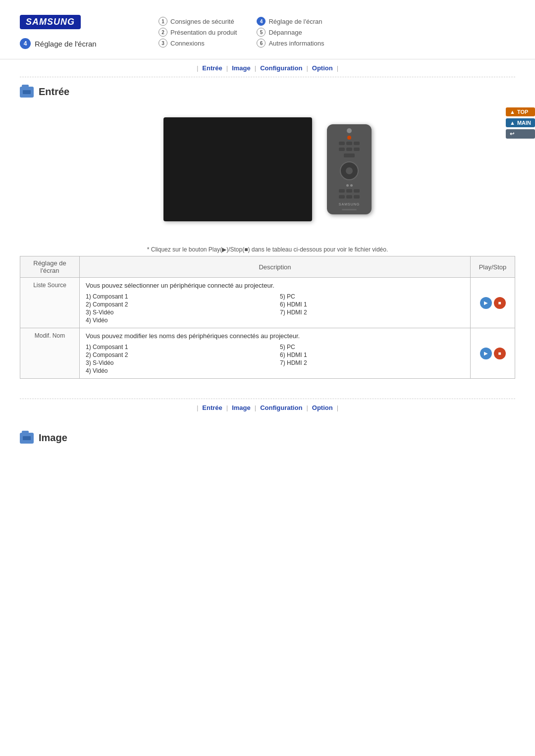  I want to click on source-item-2-5: 5) PC, so click(372, 347).